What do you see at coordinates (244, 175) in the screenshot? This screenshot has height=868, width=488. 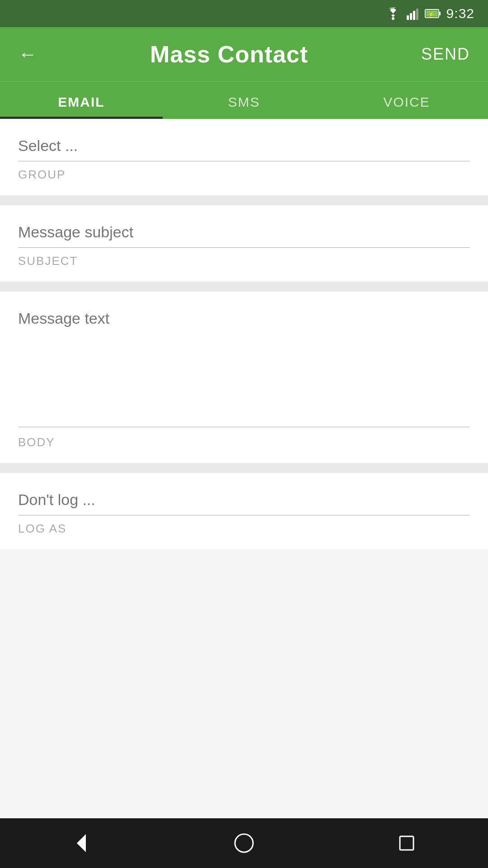 I see `group-label: GROUP` at bounding box center [244, 175].